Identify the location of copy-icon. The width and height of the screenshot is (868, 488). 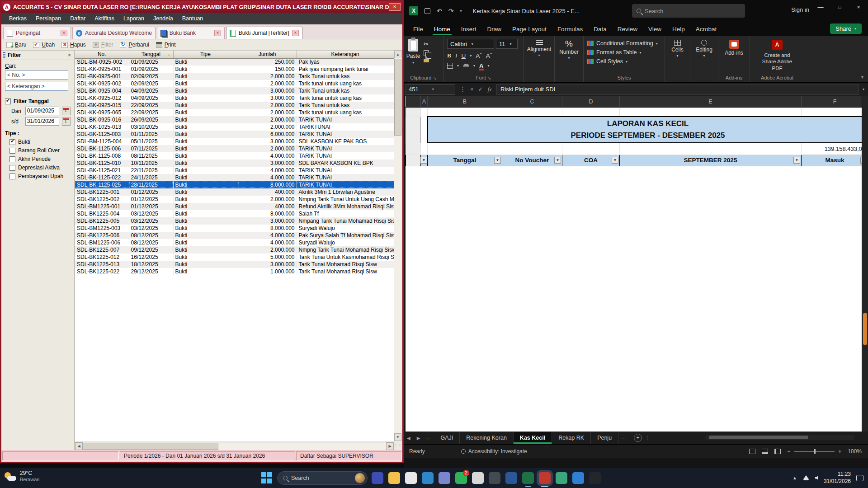
(426, 53).